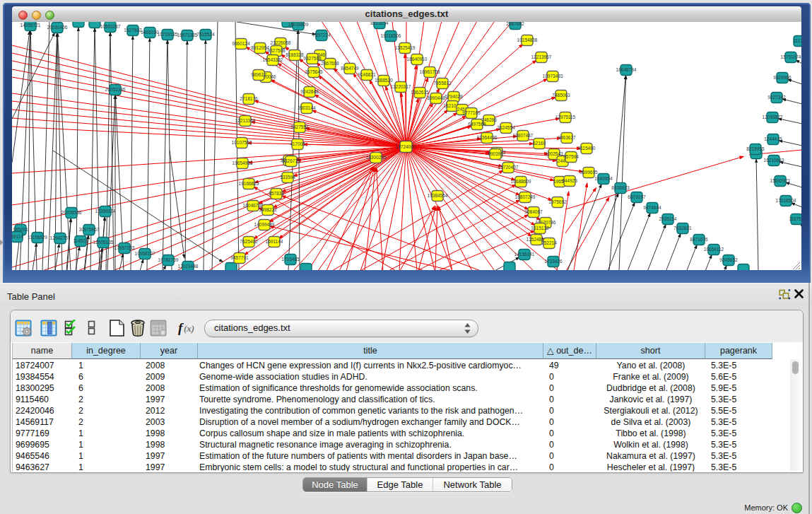 Image resolution: width=812 pixels, height=514 pixels. What do you see at coordinates (376, 157) in the screenshot?
I see `svg-text: 18300295` at bounding box center [376, 157].